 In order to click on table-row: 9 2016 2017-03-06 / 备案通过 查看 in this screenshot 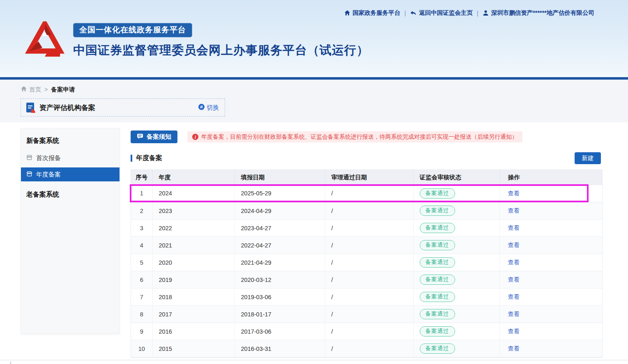, I will do `click(366, 332)`.